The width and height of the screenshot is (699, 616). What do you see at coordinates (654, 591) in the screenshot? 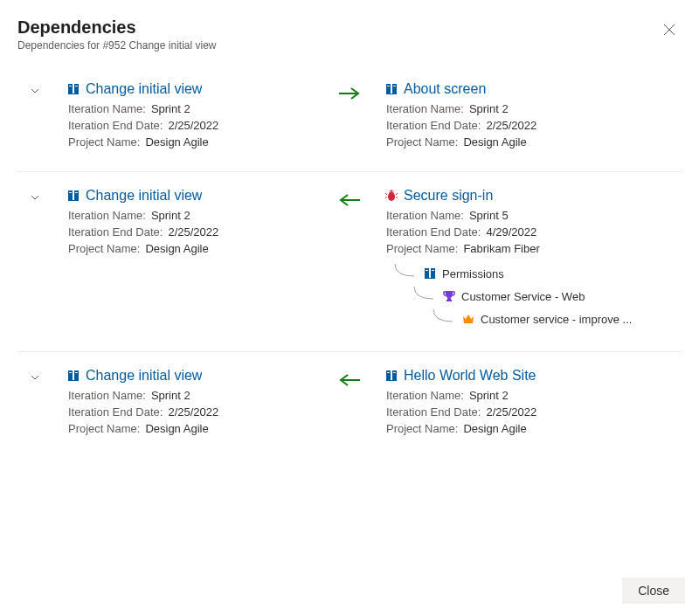
I see `dialog-footer: Close` at bounding box center [654, 591].